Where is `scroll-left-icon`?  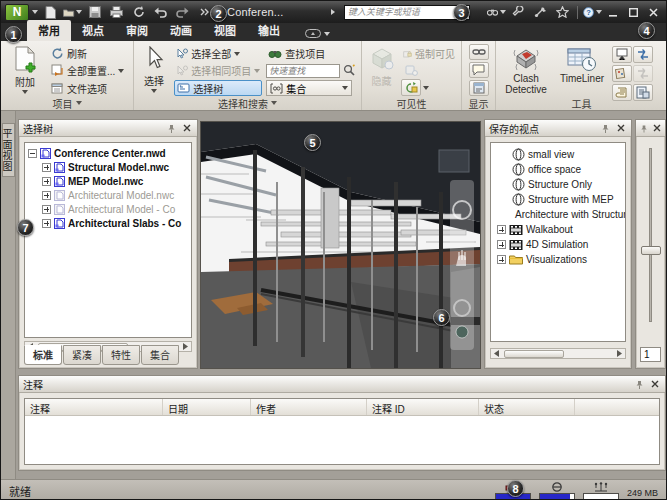 scroll-left-icon is located at coordinates (496, 354).